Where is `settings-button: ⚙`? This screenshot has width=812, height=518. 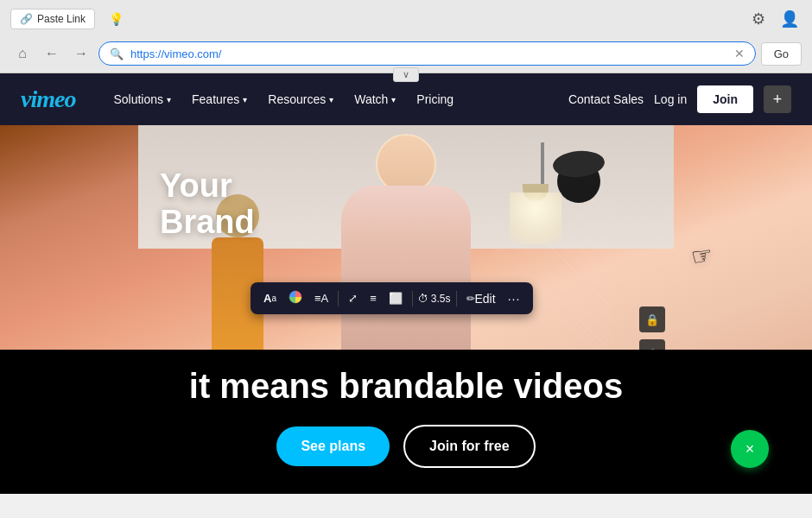 settings-button: ⚙ is located at coordinates (758, 19).